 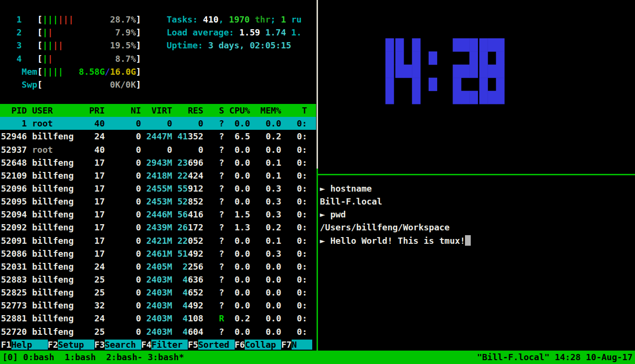 What do you see at coordinates (468, 240) in the screenshot?
I see `terminal-cursor` at bounding box center [468, 240].